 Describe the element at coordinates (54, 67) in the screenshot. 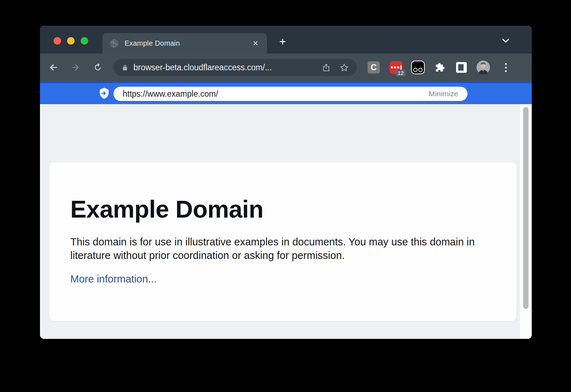

I see `back-icon` at that location.